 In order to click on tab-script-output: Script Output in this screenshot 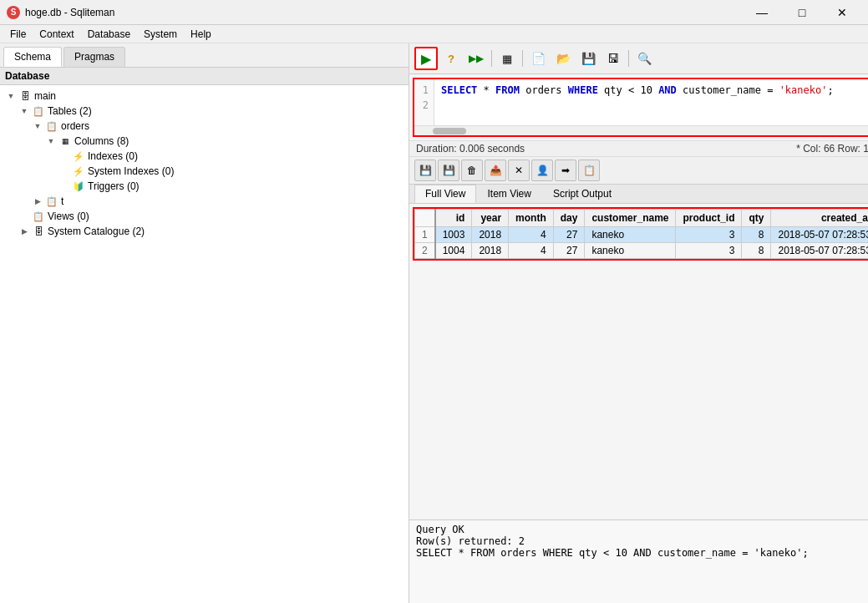, I will do `click(582, 194)`.